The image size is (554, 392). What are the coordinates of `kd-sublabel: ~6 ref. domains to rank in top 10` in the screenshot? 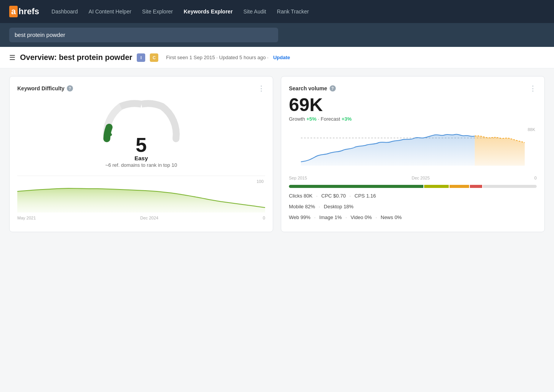 It's located at (141, 165).